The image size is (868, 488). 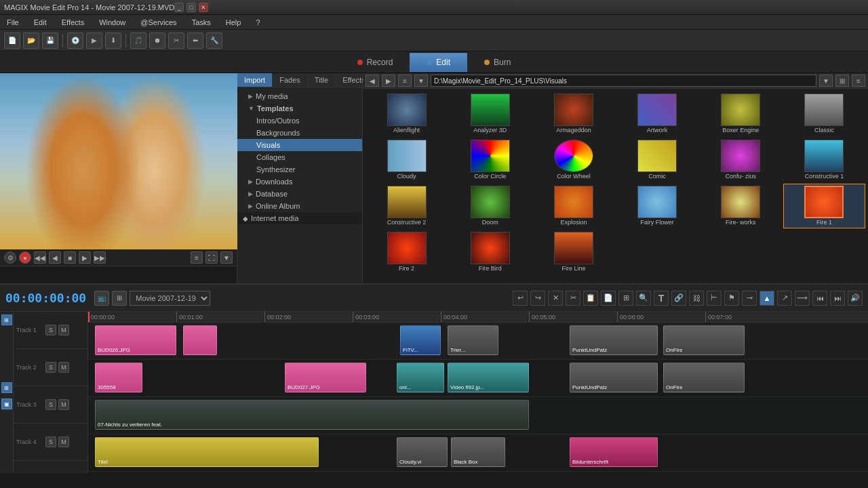 What do you see at coordinates (498, 62) in the screenshot?
I see `tab-burn: Burn` at bounding box center [498, 62].